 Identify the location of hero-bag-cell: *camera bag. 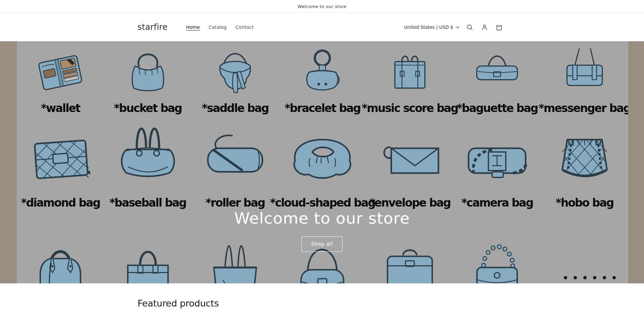
(497, 166).